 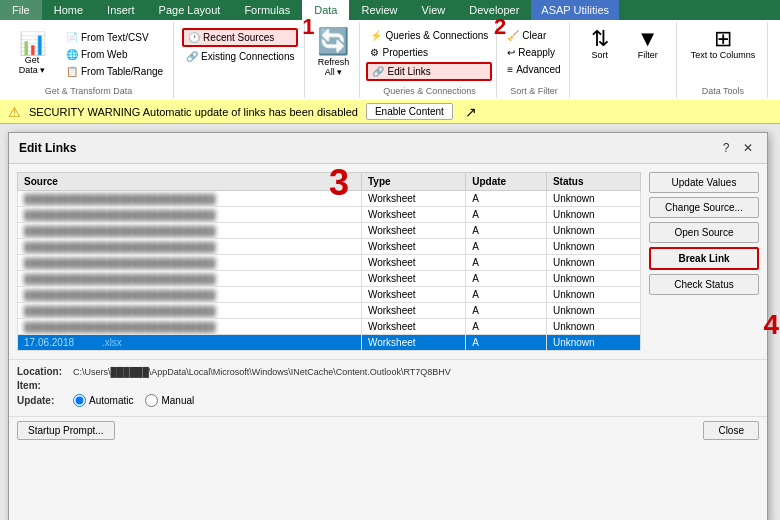 I want to click on type-header: Type, so click(x=413, y=182).